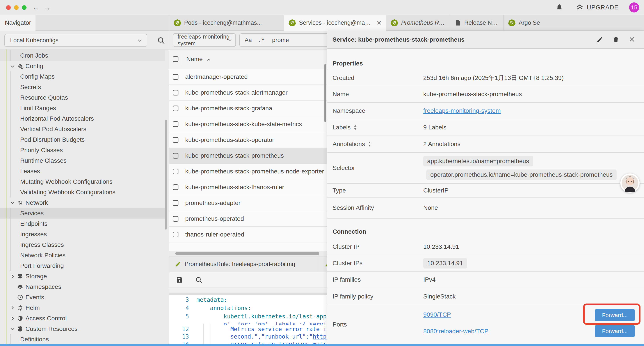 This screenshot has height=346, width=644. I want to click on tab-prometheus-rules-icecheng: Prometheus Rules - icecheng..., so click(418, 23).